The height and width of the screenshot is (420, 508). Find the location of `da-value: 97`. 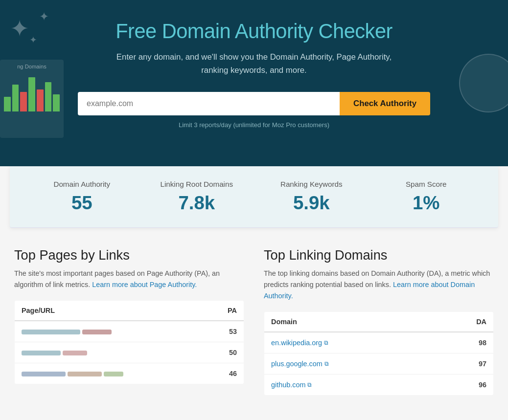

da-value: 97 is located at coordinates (464, 364).